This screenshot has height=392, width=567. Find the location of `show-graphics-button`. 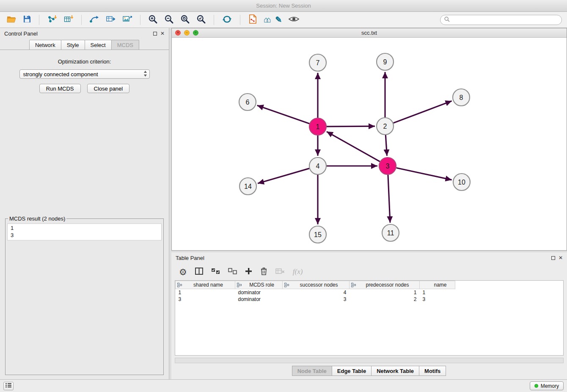

show-graphics-button is located at coordinates (294, 20).